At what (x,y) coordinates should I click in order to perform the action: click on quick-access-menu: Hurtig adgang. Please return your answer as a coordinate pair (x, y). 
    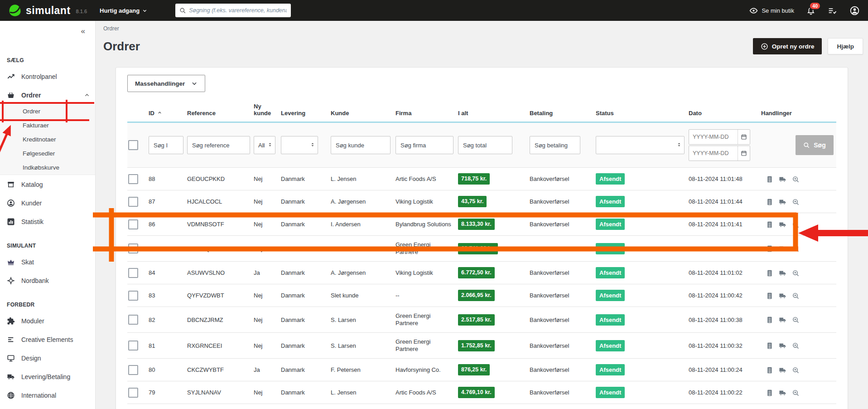
    Looking at the image, I should click on (123, 11).